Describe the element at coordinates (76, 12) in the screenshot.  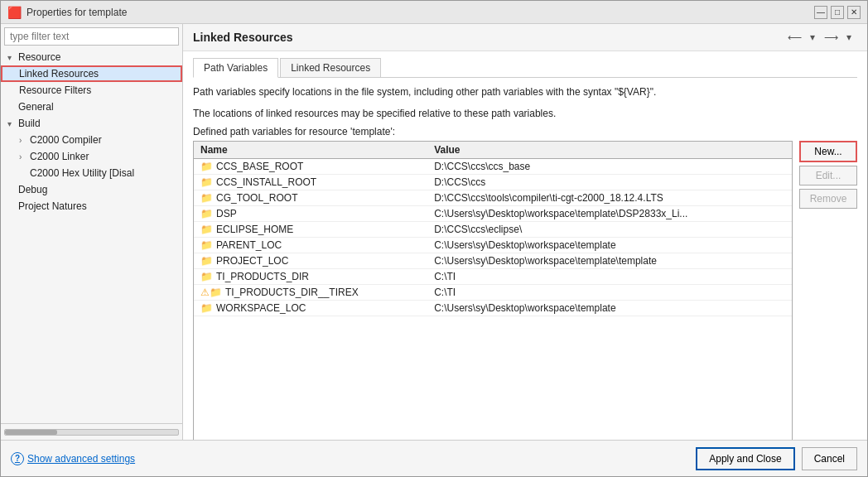
I see `window-title: Properties for template` at that location.